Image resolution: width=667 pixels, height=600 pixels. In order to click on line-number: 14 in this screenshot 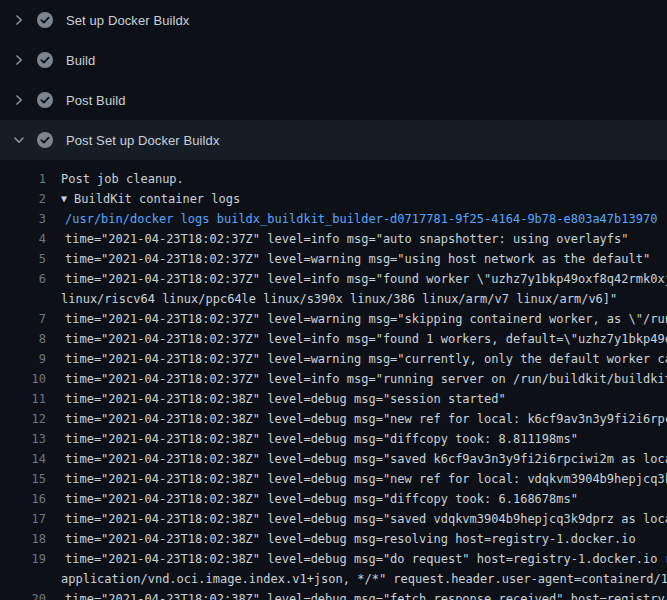, I will do `click(23, 459)`.